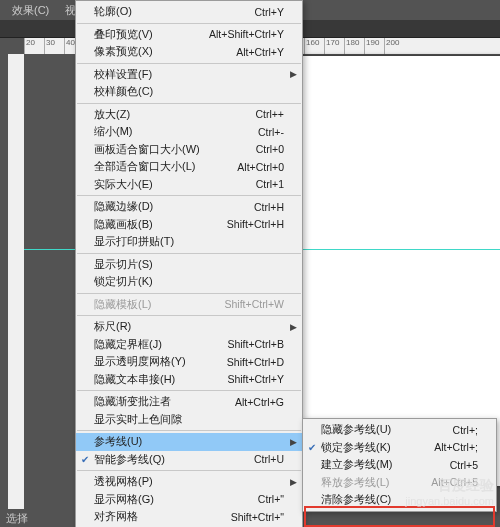 The image size is (500, 527). What do you see at coordinates (164, 402) in the screenshot?
I see `menu-item-label: 隐藏渐变批注者` at bounding box center [164, 402].